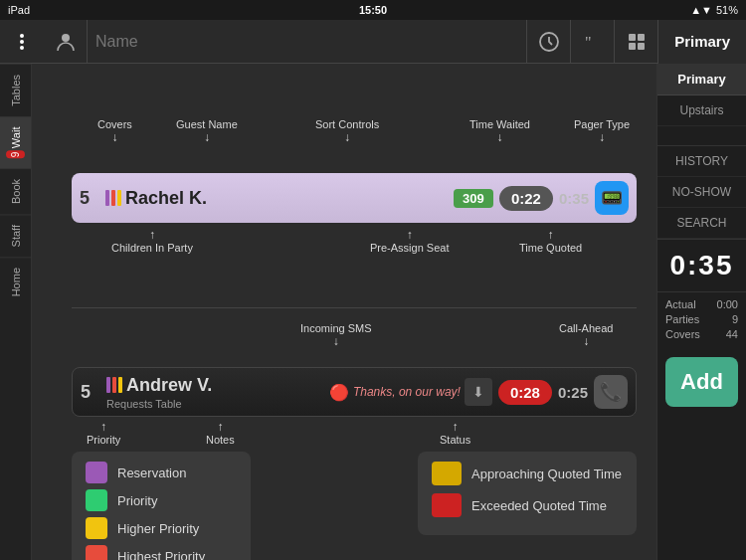 This screenshot has width=746, height=560. What do you see at coordinates (144, 404) in the screenshot?
I see `andrew-sub-text: Requests Table` at bounding box center [144, 404].